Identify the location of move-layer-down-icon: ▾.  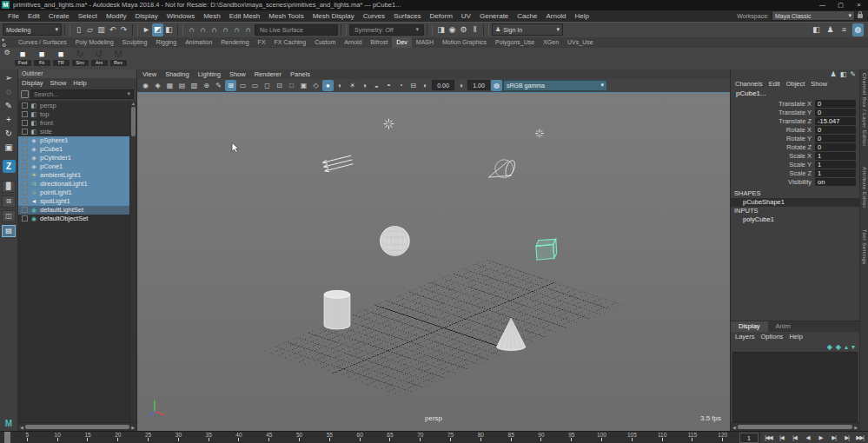
(853, 347).